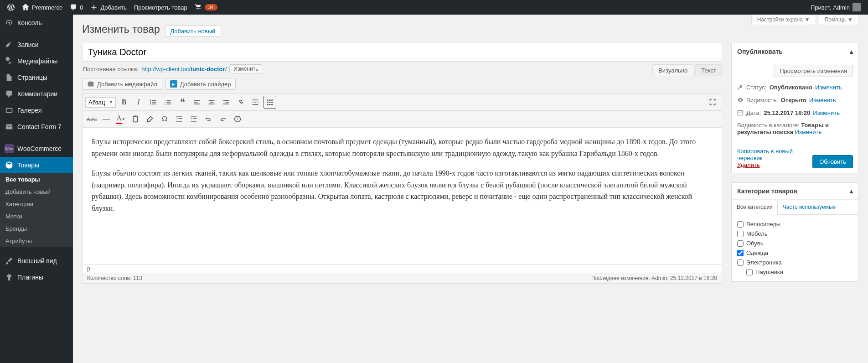  I want to click on admin-bar: Premmerce 0 Добавить Просмотреть товар 3…, so click(434, 7).